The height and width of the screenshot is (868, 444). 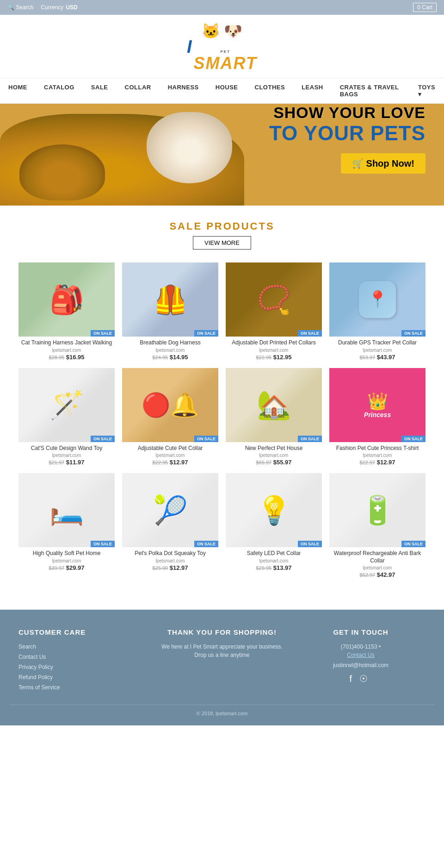 I want to click on product-card: 🦺 ON SALE Breathable Dog Harness lpetsma…, so click(x=170, y=312).